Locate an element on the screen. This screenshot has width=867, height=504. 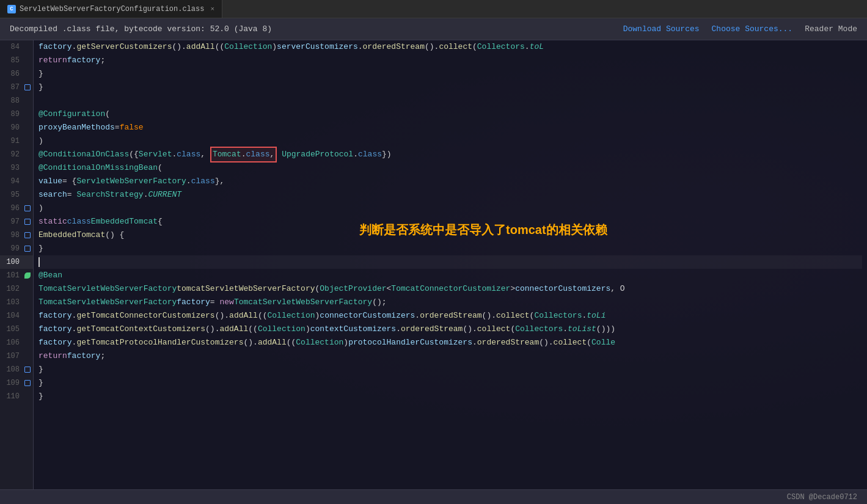
line-num-row: 90 is located at coordinates (16, 128).